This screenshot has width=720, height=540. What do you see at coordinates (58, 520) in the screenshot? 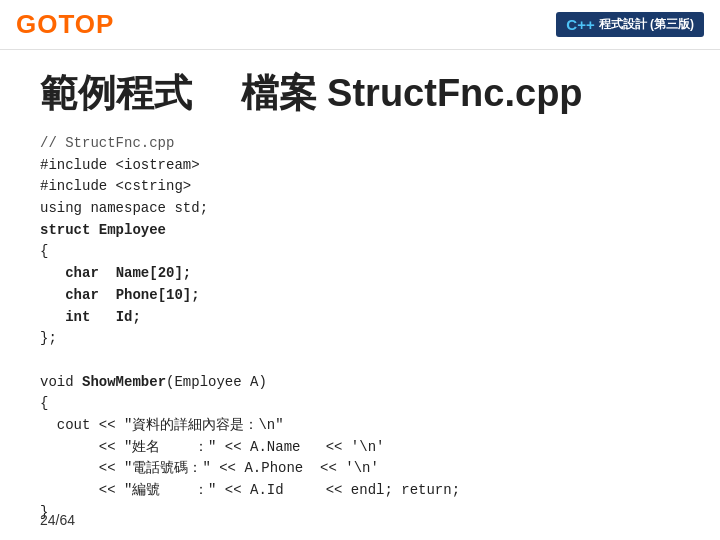
I see `page-number: 24/64` at bounding box center [58, 520].